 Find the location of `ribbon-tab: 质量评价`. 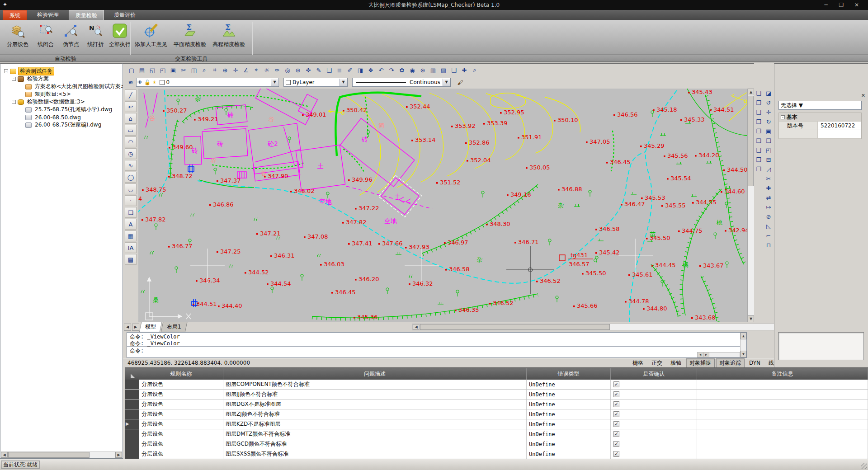

ribbon-tab: 质量评价 is located at coordinates (125, 15).